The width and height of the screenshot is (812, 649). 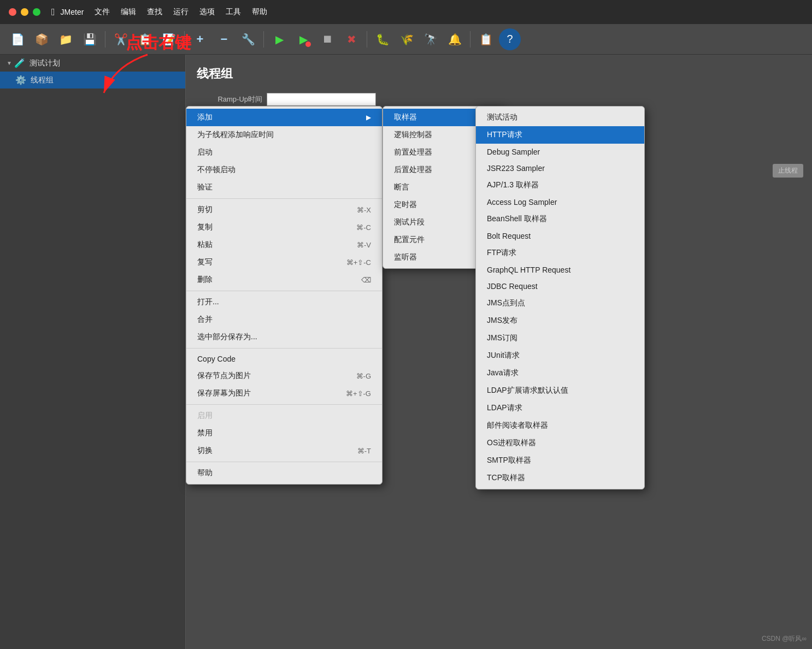 What do you see at coordinates (284, 152) in the screenshot?
I see `cm-start: 启动` at bounding box center [284, 152].